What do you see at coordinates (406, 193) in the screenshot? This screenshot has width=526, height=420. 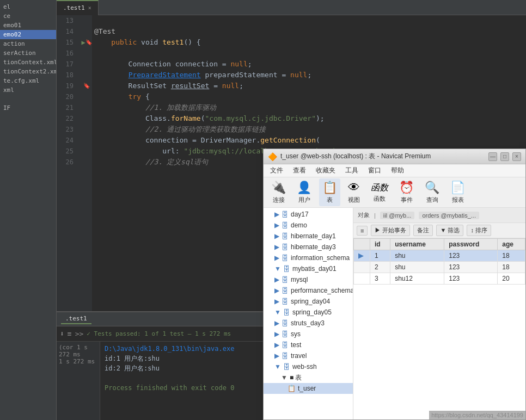 I see `toolbar-event-button: ⏰ 事件` at bounding box center [406, 193].